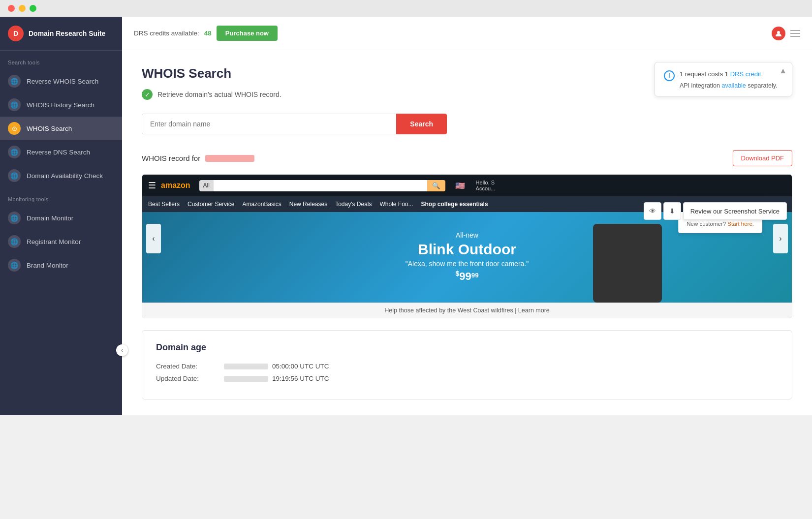  Describe the element at coordinates (62, 82) in the screenshot. I see `sidebar-item-label: Reverse WHOIS Search` at that location.